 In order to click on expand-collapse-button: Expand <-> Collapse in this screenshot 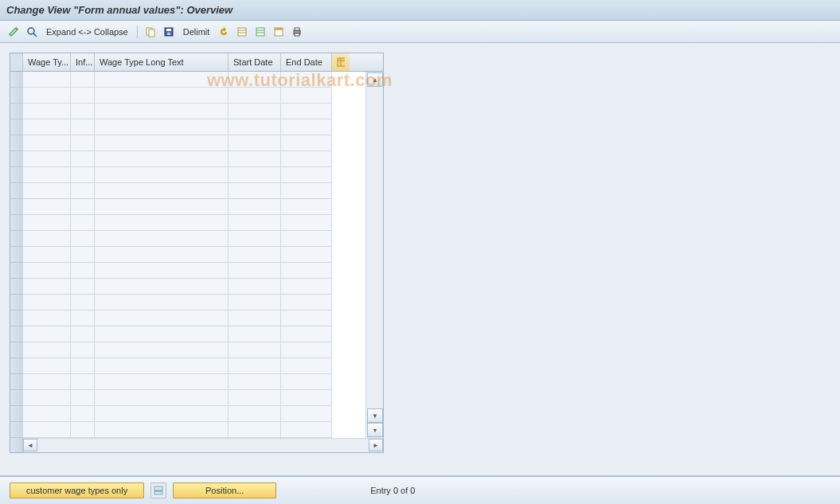, I will do `click(88, 32)`.